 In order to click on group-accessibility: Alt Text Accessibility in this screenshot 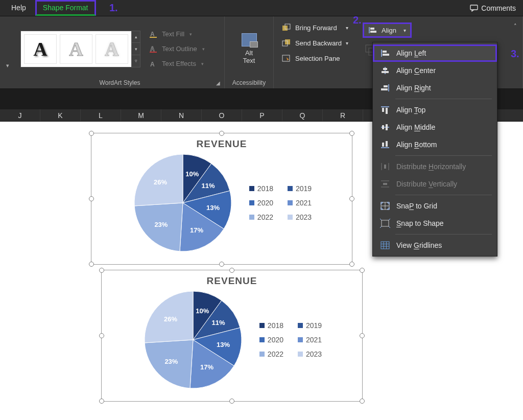, I will do `click(249, 52)`.